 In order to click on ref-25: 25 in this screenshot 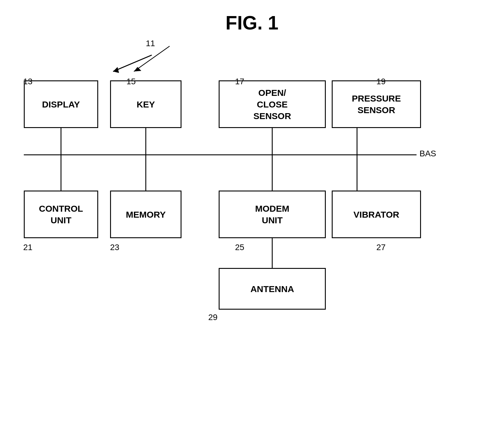, I will do `click(240, 247)`.